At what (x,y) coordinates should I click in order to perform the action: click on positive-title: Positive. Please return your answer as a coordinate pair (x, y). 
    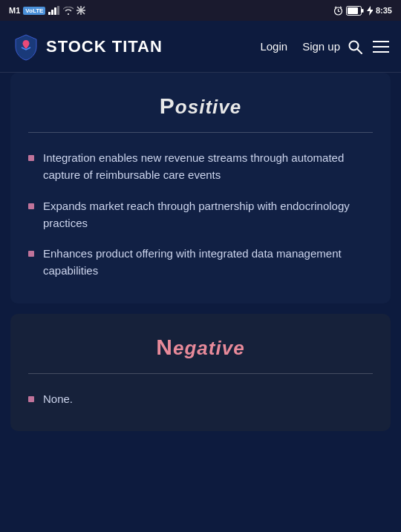
    Looking at the image, I should click on (200, 106).